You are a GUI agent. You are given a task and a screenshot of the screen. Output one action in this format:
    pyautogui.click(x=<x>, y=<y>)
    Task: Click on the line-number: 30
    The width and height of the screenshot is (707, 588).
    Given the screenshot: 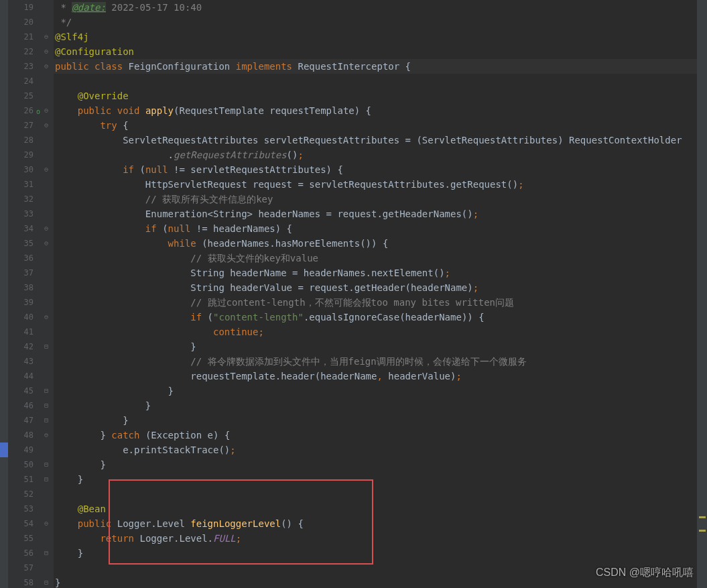 What is the action you would take?
    pyautogui.click(x=21, y=170)
    